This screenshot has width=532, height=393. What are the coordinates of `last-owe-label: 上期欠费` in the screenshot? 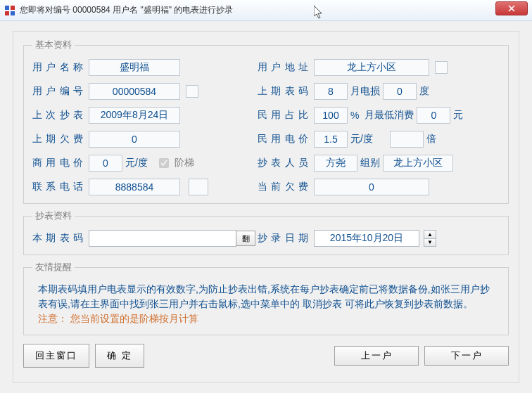 It's located at (58, 139).